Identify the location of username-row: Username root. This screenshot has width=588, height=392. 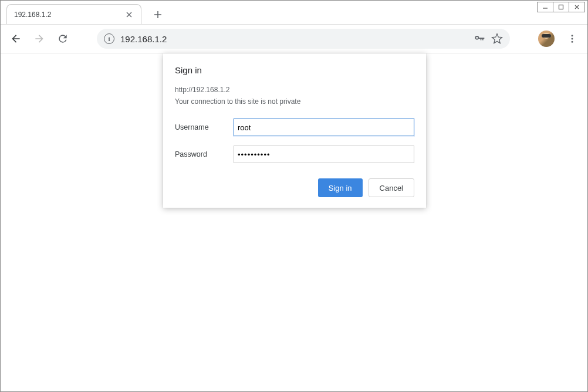
(295, 127).